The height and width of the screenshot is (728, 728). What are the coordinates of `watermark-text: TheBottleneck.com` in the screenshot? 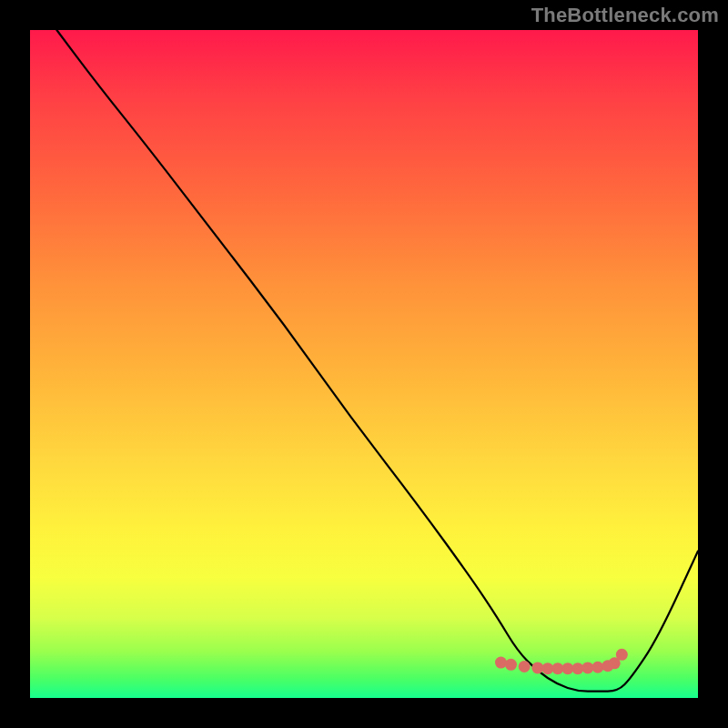 It's located at (625, 15).